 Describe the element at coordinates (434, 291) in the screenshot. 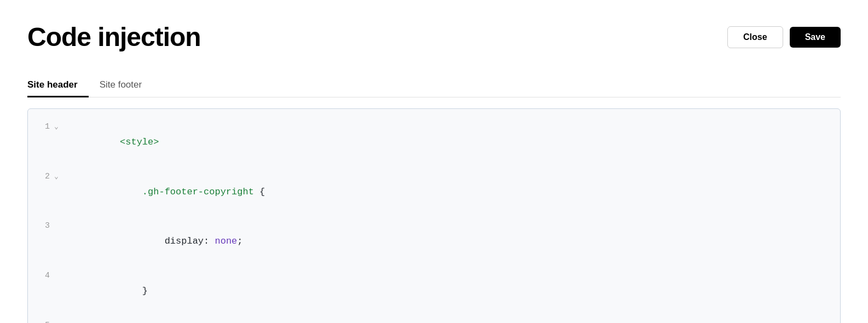

I see `code-line-4: 4 }` at that location.